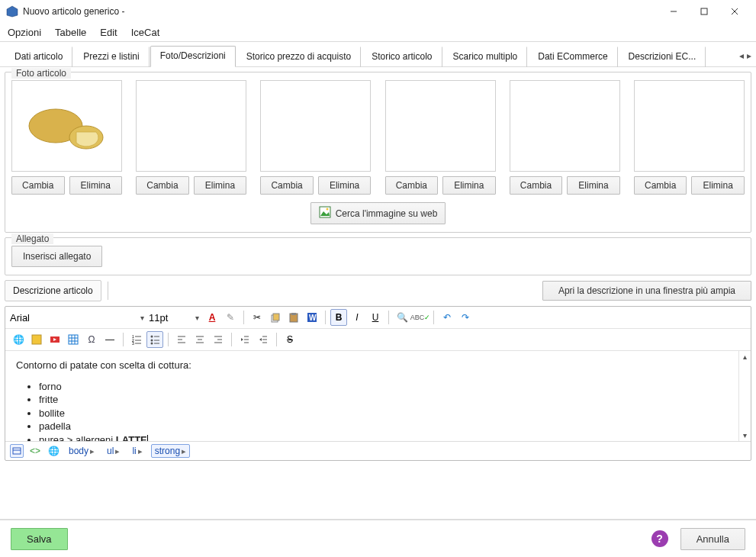 This screenshot has height=557, width=756. What do you see at coordinates (146, 32) in the screenshot?
I see `menu-icecat: IceCat` at bounding box center [146, 32].